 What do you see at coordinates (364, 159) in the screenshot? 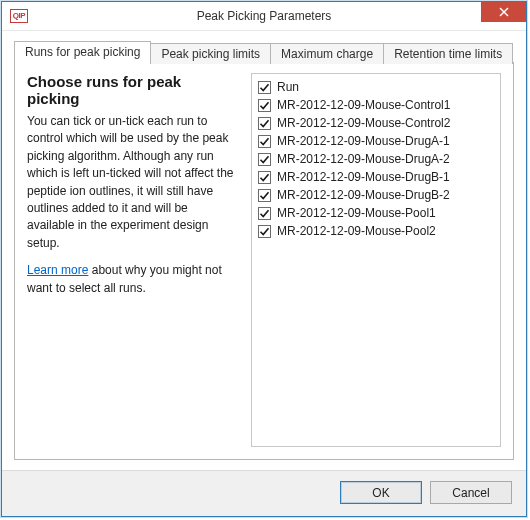
I see `run-label: MR-2012-12-09-Mouse-DrugA-2` at bounding box center [364, 159].